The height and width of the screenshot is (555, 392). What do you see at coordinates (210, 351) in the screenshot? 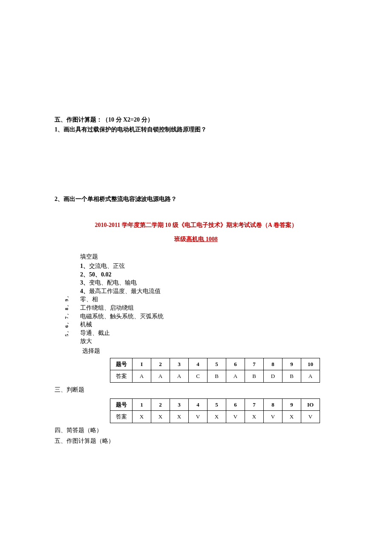
I see `choice-header: 选择题` at bounding box center [210, 351].